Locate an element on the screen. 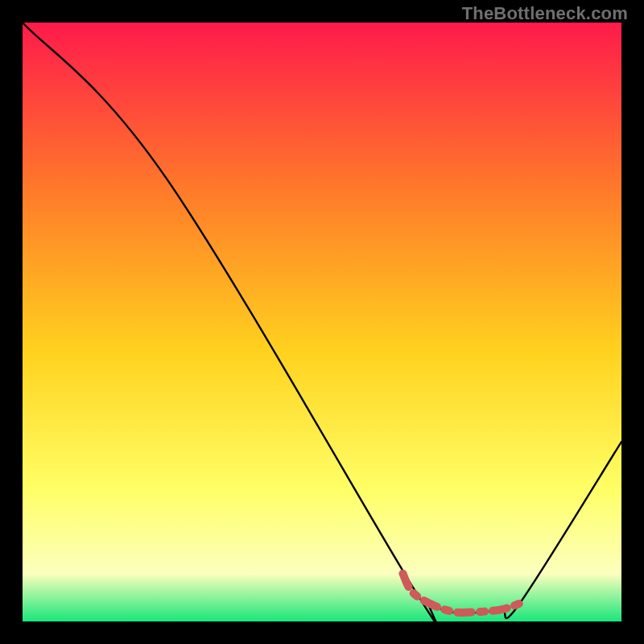  watermark-text: TheBottleneck.com is located at coordinates (545, 14).